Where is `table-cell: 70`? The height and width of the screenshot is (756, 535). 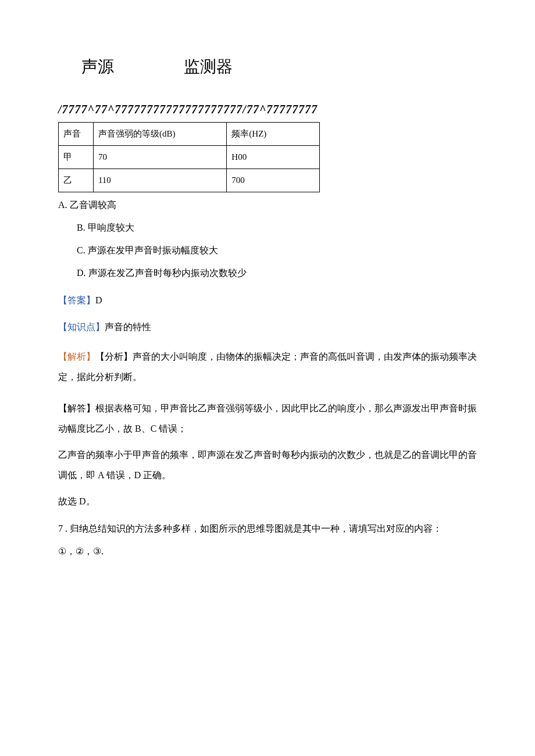 table-cell: 70 is located at coordinates (159, 157).